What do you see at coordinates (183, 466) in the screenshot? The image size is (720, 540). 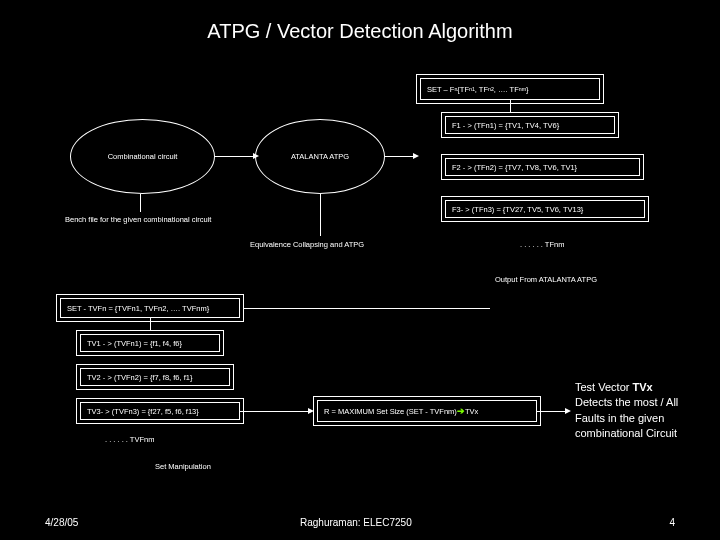 I see `set-manipulation-label: Set Manipulation` at bounding box center [183, 466].